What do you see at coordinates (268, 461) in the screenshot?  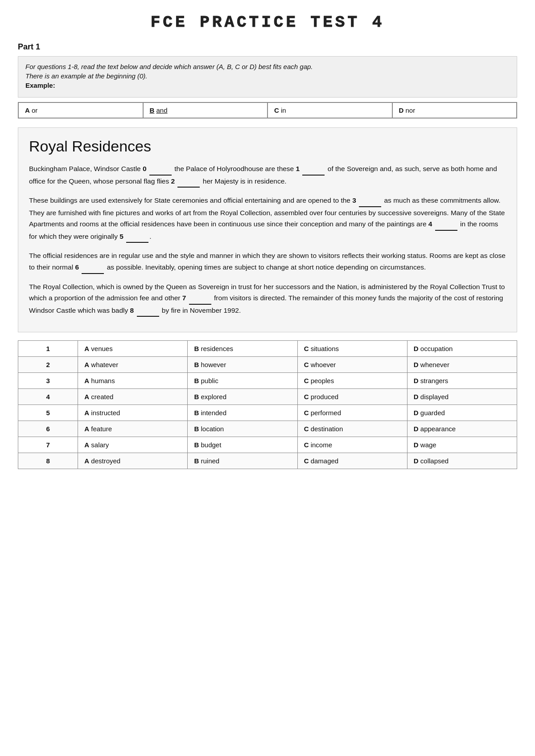 I see `table-row: 8A destroyedB ruinedC damagedD collapsed` at bounding box center [268, 461].